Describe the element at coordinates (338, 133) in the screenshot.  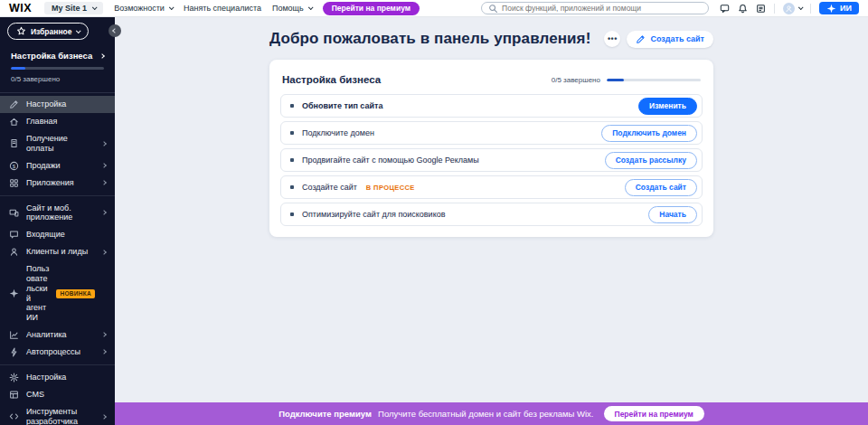
I see `task-label: Подключите домен` at that location.